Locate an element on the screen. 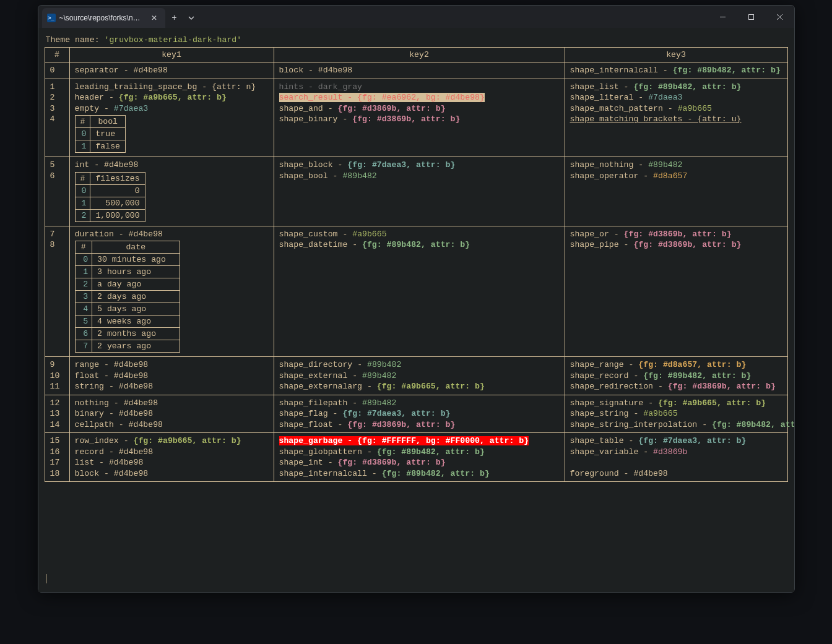 This screenshot has height=644, width=832. key3-cell: shape_table - {fg: #7daea3, attr: b}shap… is located at coordinates (676, 458).